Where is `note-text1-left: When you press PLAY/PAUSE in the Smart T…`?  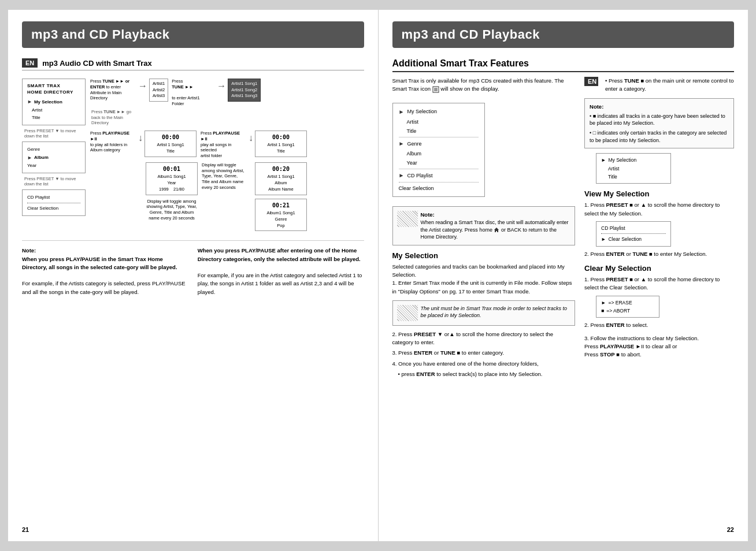 note-text1-left: When you press PLAY/PAUSE in the Smart T… is located at coordinates (99, 263).